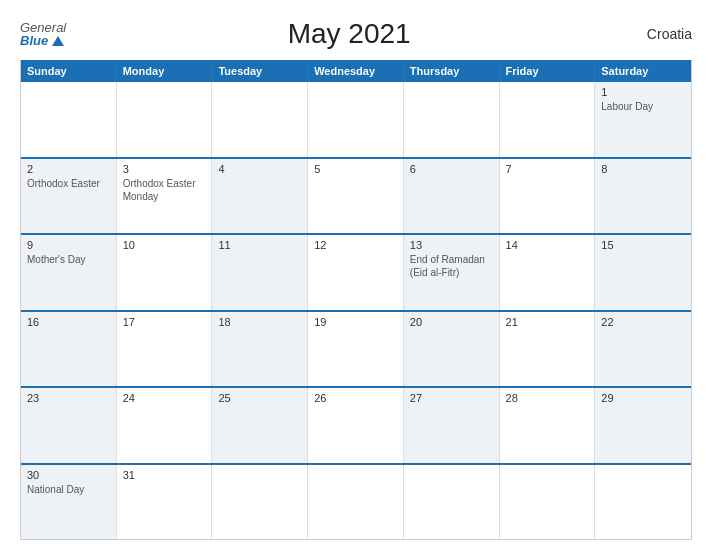  Describe the element at coordinates (356, 120) in the screenshot. I see `calendar-row-0: 1Labour Day` at that location.